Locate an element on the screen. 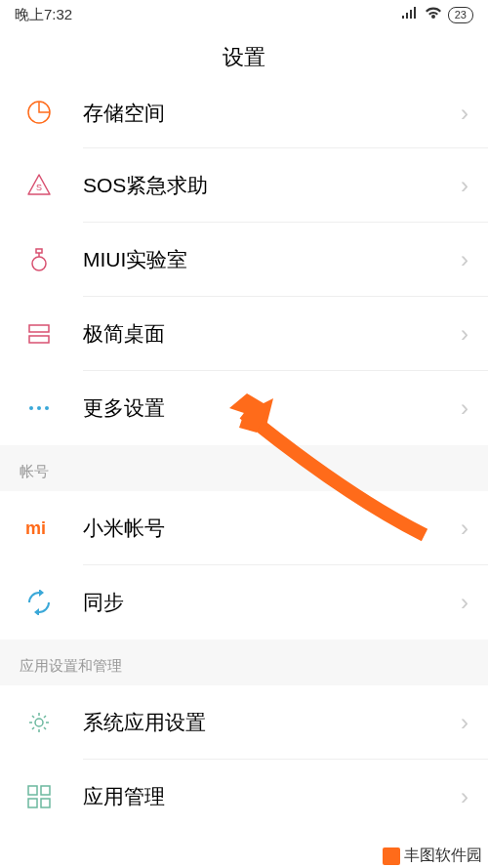 Image resolution: width=488 pixels, height=868 pixels. item-label: 存储空间 is located at coordinates (271, 113).